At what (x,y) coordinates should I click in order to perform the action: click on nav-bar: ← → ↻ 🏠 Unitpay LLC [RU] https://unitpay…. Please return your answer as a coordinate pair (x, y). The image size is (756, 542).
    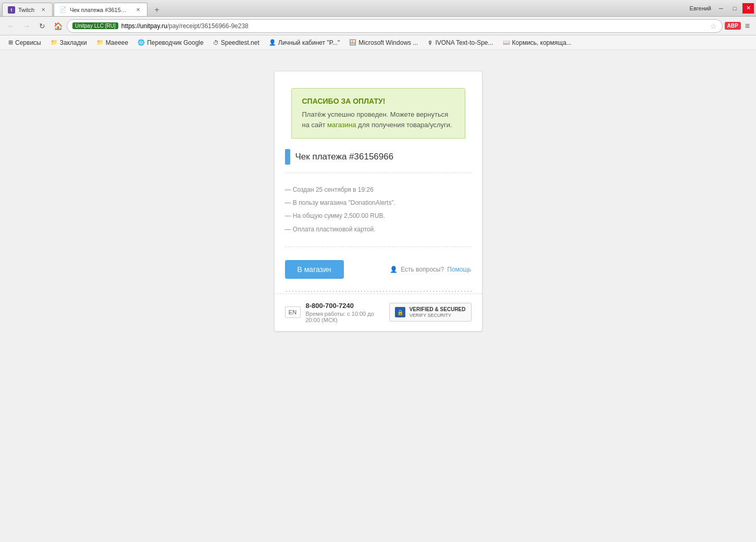
    Looking at the image, I should click on (378, 26).